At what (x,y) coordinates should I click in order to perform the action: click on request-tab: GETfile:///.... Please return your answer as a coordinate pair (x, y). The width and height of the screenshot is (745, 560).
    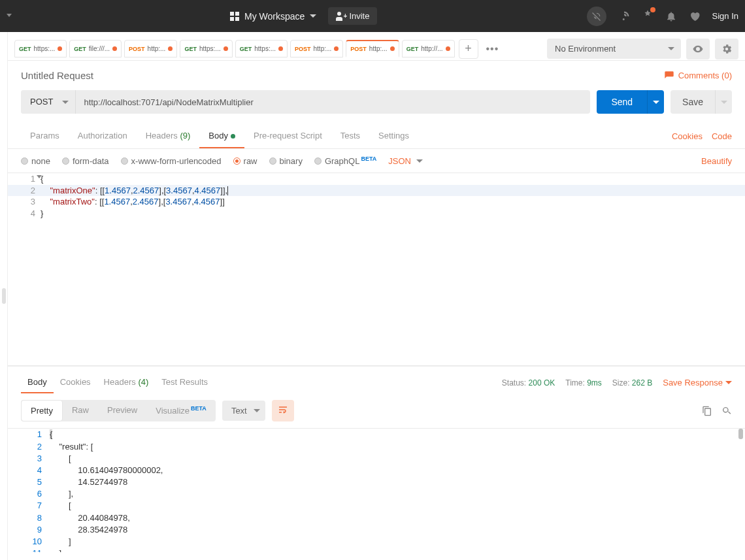
    Looking at the image, I should click on (95, 48).